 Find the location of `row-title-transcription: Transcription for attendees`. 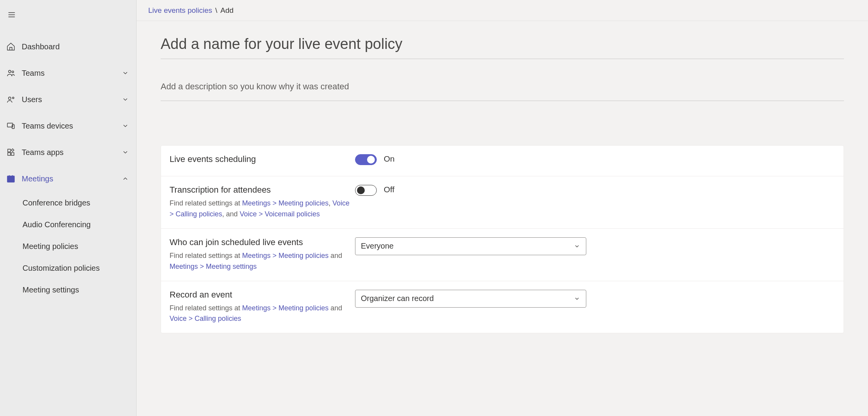

row-title-transcription: Transcription for attendees is located at coordinates (262, 190).